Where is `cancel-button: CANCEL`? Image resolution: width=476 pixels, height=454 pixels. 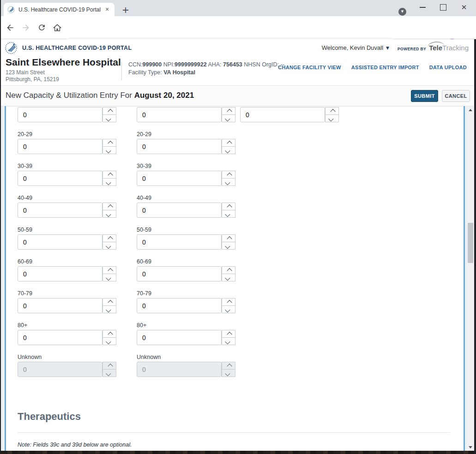 cancel-button: CANCEL is located at coordinates (456, 96).